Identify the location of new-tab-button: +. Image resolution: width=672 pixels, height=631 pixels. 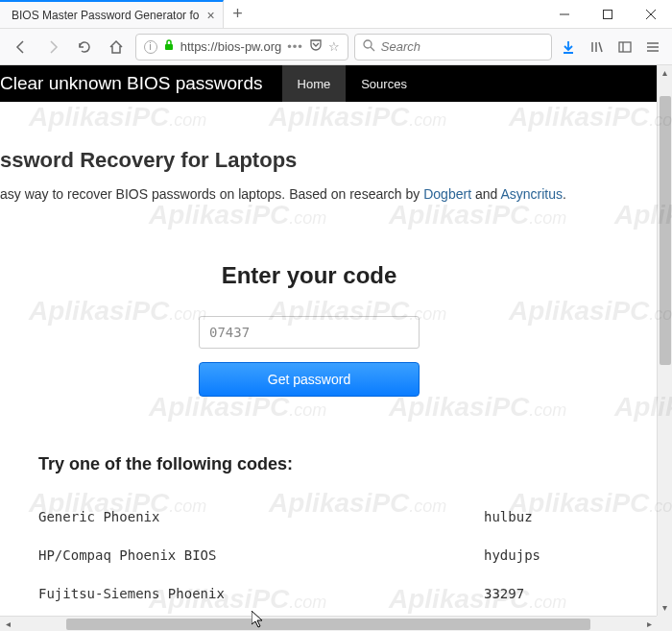
(238, 13).